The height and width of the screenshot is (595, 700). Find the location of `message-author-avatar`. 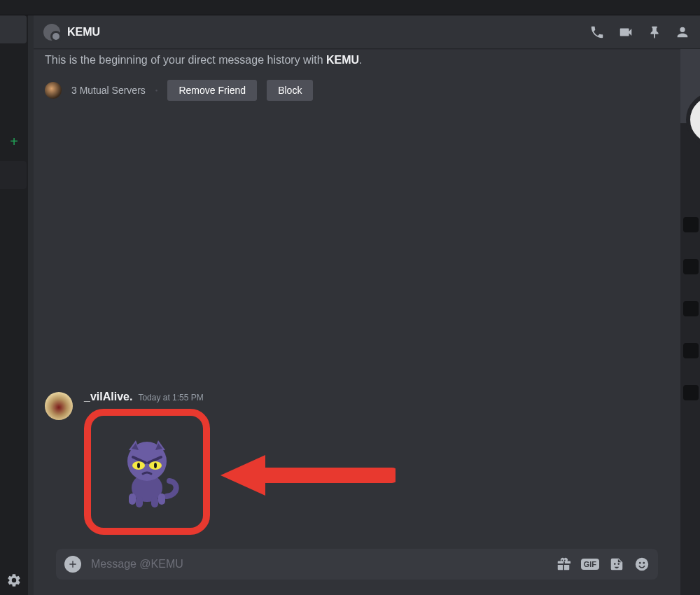

message-author-avatar is located at coordinates (59, 406).